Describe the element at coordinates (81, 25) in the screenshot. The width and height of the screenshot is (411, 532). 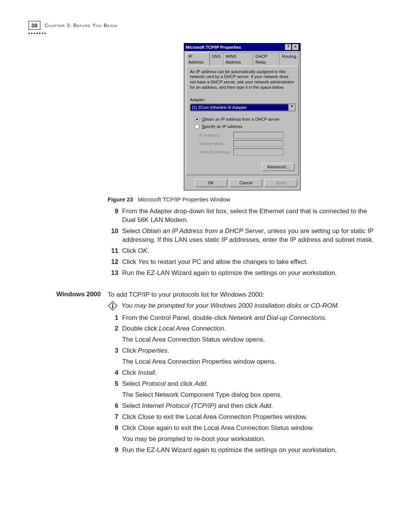
I see `chapter-title-text: Chapter 3: Before You Begin` at that location.